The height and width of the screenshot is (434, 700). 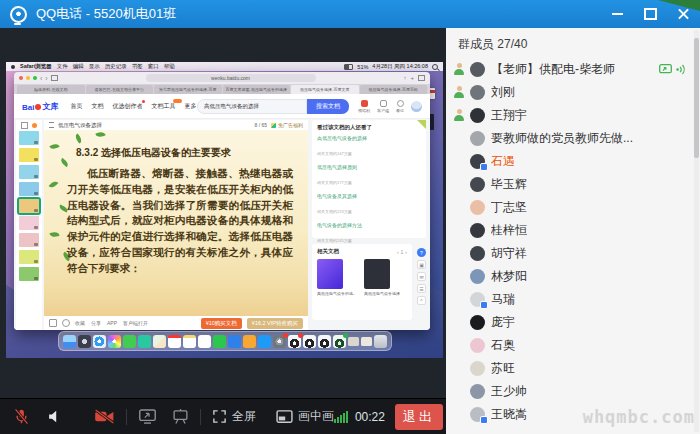 What do you see at coordinates (340, 342) in the screenshot?
I see `qq-sharing-icon` at bounding box center [340, 342].